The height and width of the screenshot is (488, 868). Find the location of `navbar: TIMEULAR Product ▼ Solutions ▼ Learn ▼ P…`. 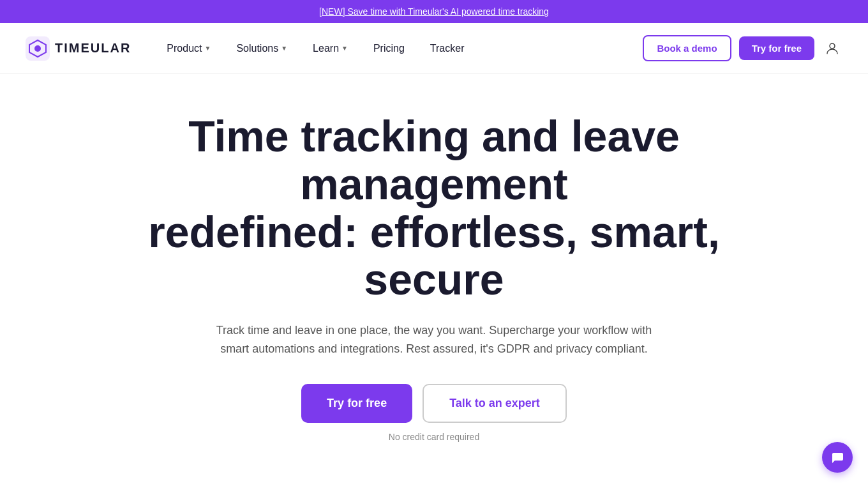

navbar: TIMEULAR Product ▼ Solutions ▼ Learn ▼ P… is located at coordinates (434, 49).